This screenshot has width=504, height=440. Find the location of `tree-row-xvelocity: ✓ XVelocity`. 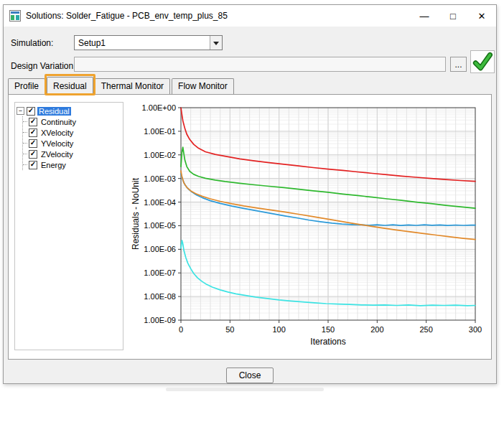

tree-row-xvelocity: ✓ XVelocity is located at coordinates (72, 132).